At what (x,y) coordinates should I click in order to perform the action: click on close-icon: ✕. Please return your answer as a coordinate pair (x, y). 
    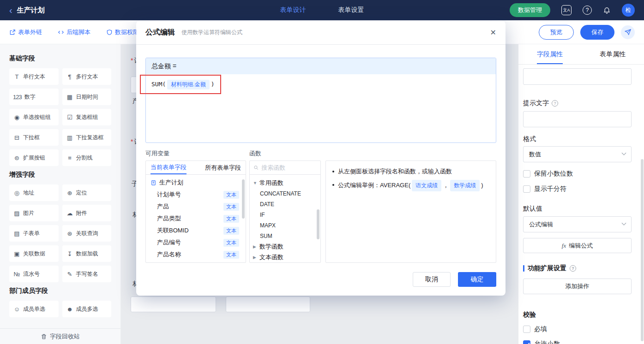
    Looking at the image, I should click on (493, 32).